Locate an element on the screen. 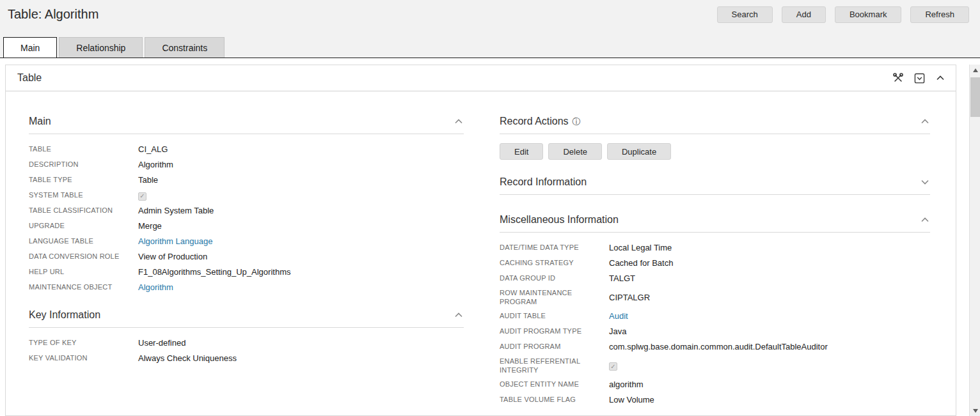  field-row-row-maintenance-program: ROW MAINTENANCE PROGRAM CIPTALGR is located at coordinates (715, 298).